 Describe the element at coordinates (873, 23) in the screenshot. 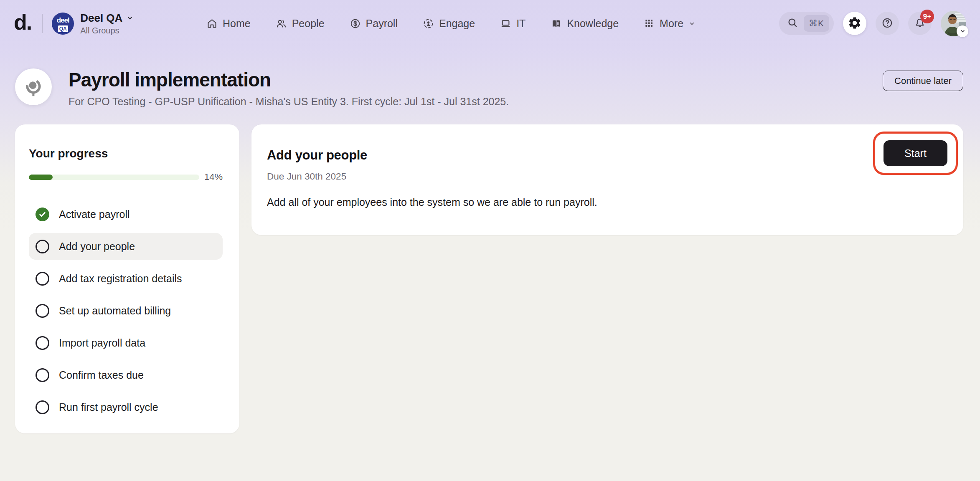

I see `topbar-actions: ⌘K 9+` at that location.